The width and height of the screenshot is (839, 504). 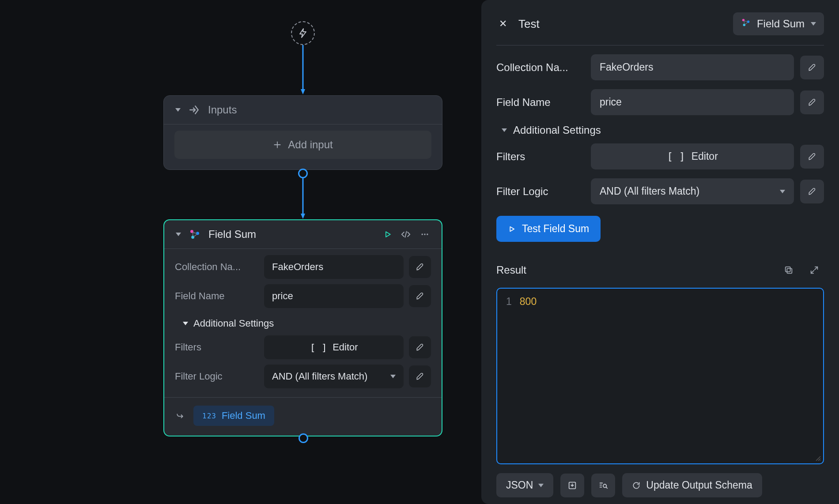 What do you see at coordinates (420, 267) in the screenshot?
I see `collection-name-edit-button` at bounding box center [420, 267].